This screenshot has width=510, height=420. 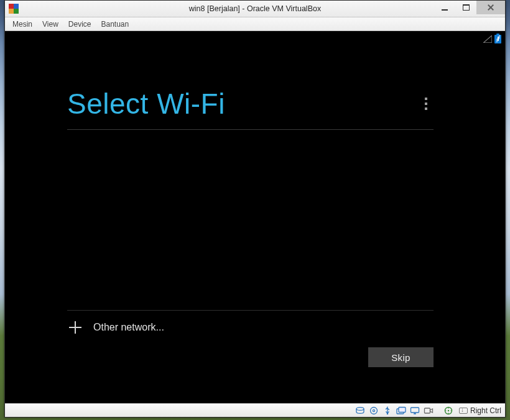 What do you see at coordinates (401, 358) in the screenshot?
I see `skip-button-label: Skip` at bounding box center [401, 358].